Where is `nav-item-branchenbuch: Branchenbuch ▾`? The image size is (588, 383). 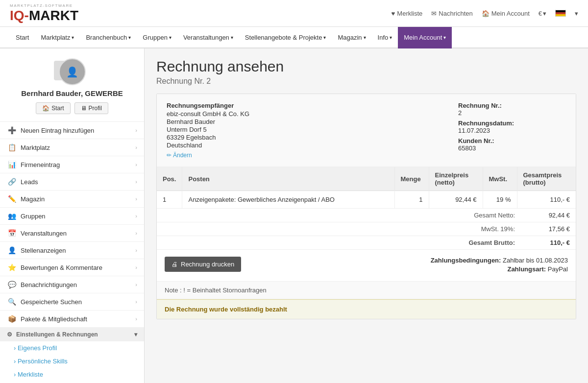 nav-item-branchenbuch: Branchenbuch ▾ is located at coordinates (108, 38).